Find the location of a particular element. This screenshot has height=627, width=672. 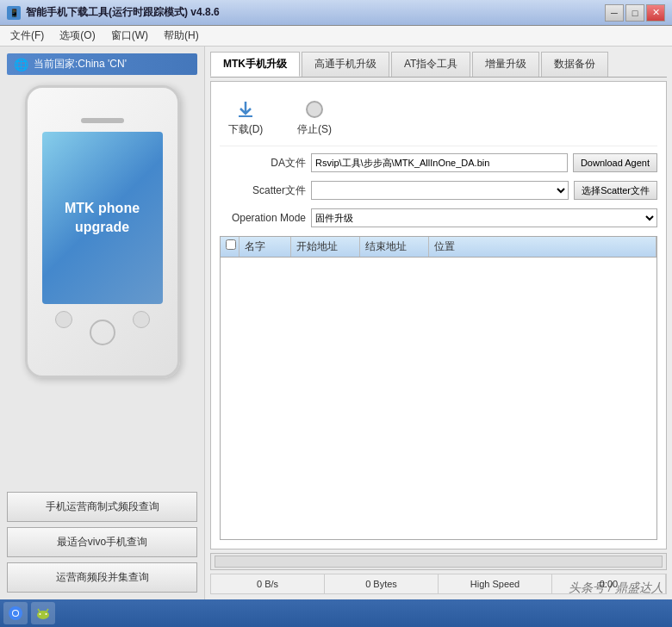

menu-window: 窗口(W) is located at coordinates (129, 36).